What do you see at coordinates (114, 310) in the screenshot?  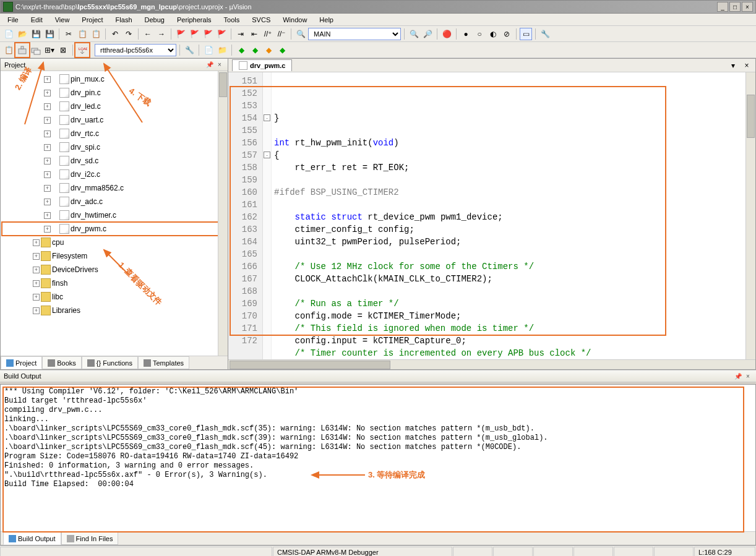 I see `tree-item-Libraries: +Libraries` at bounding box center [114, 310].